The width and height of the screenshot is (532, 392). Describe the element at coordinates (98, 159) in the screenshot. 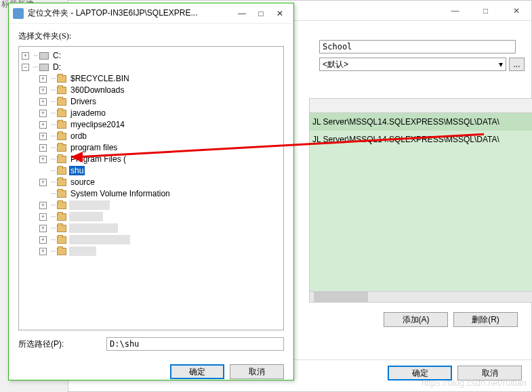

I see `node-label: Program Files (` at that location.